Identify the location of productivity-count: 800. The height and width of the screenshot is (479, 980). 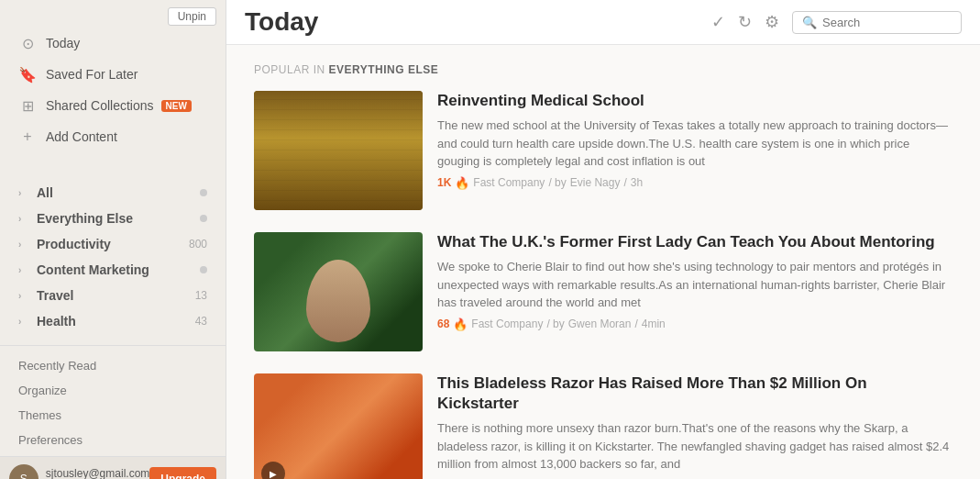
(198, 244).